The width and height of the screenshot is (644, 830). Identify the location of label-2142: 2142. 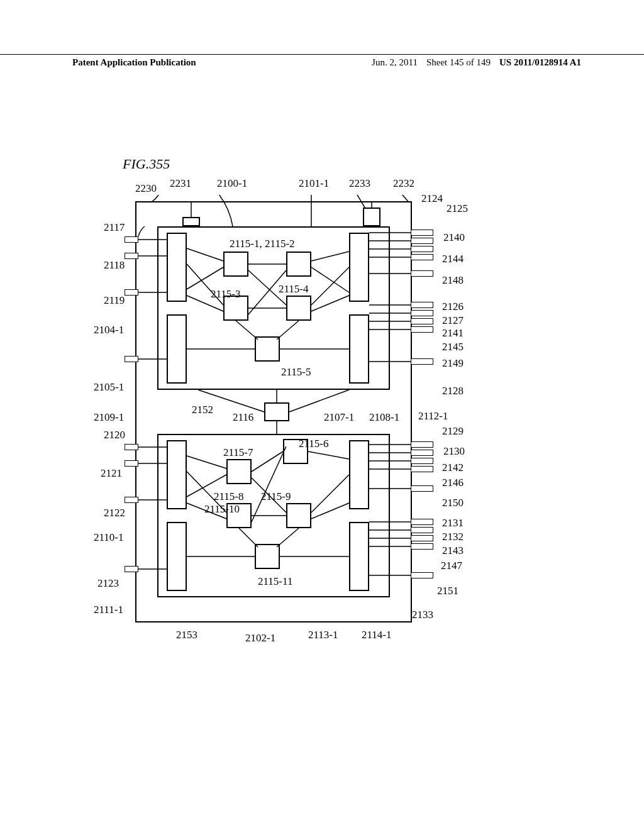
(453, 468).